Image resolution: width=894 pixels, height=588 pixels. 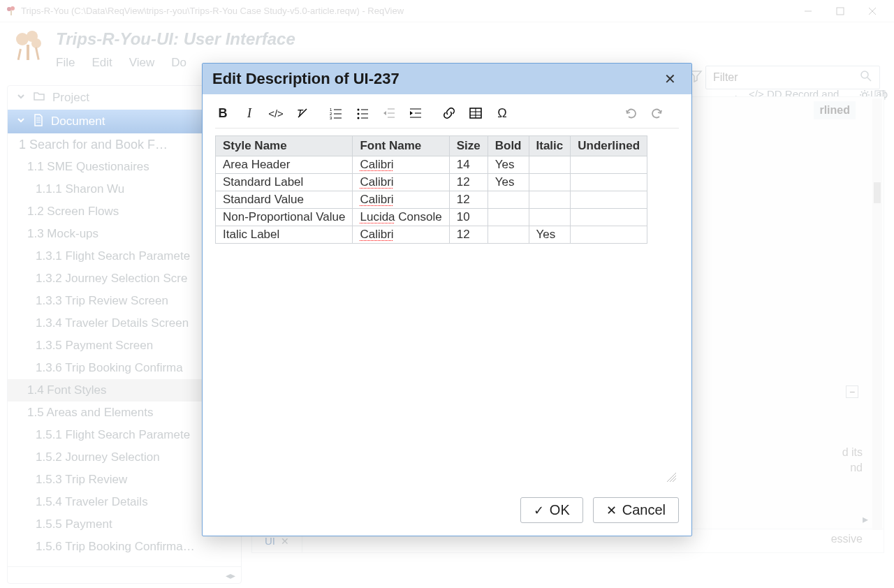 What do you see at coordinates (609, 147) in the screenshot?
I see `table-header: Underlined` at bounding box center [609, 147].